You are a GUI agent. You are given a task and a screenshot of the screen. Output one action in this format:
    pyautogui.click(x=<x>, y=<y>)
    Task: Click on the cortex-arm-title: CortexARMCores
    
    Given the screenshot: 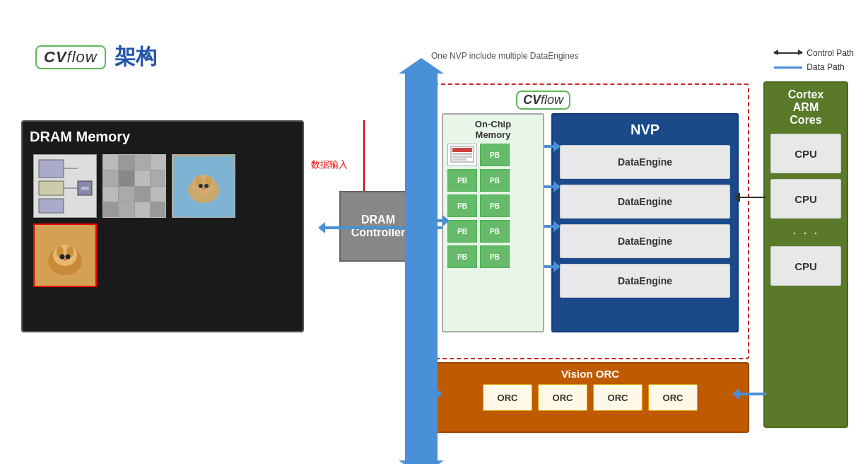 What is the action you would take?
    pyautogui.click(x=806, y=108)
    